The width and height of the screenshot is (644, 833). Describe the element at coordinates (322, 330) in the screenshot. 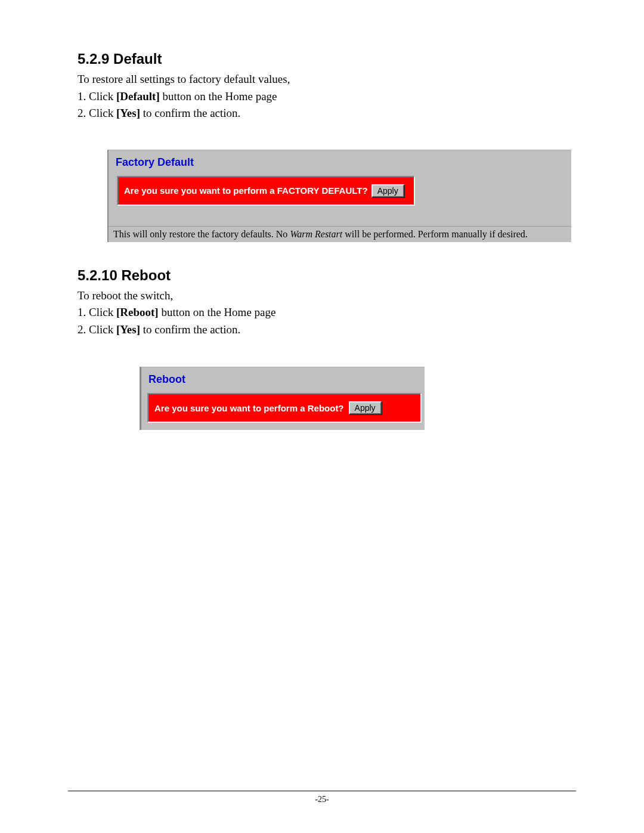

I see `step2-reboot: 2. Click [Yes] to confirm the action.` at that location.